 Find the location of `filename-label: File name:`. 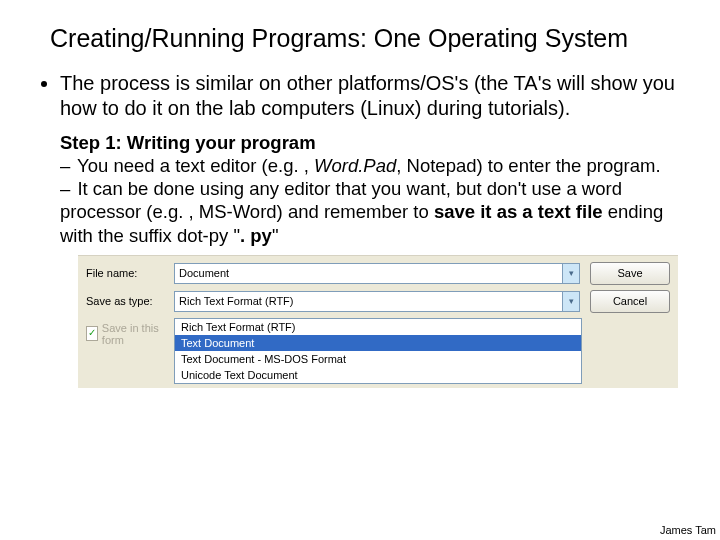

filename-label: File name: is located at coordinates (125, 273).